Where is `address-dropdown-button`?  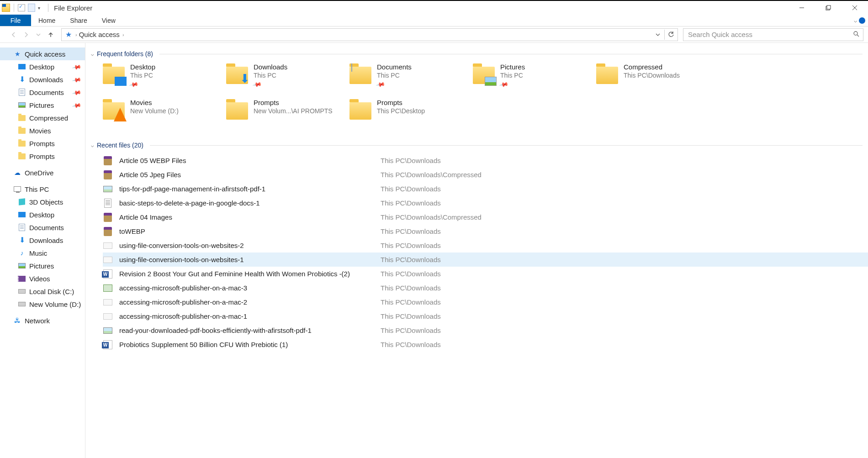
address-dropdown-button is located at coordinates (658, 35).